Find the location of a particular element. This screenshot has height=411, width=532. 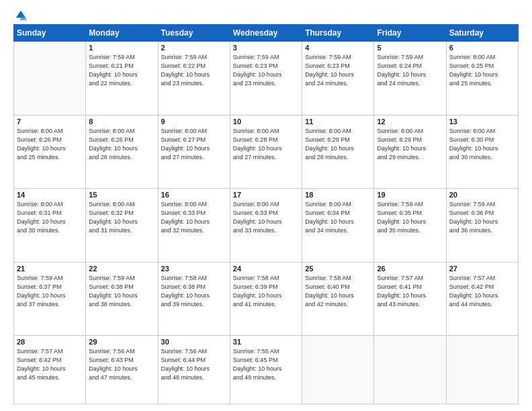

day-number: 20 is located at coordinates (482, 195).